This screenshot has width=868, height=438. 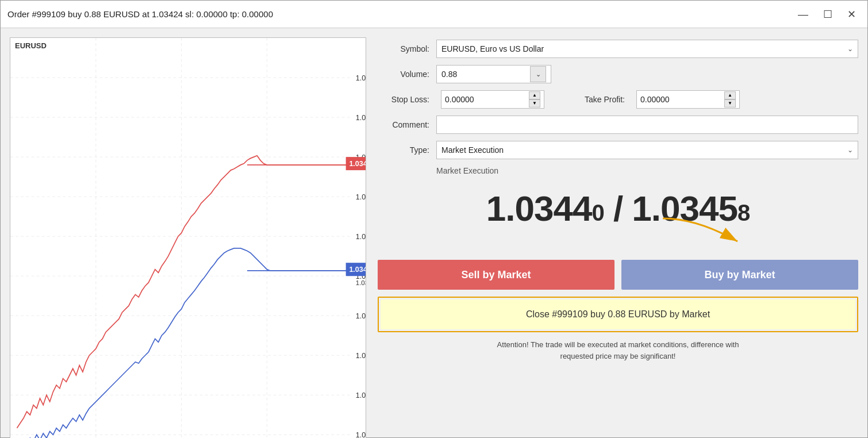 What do you see at coordinates (361, 356) in the screenshot?
I see `svg-text: 1.03431` at bounding box center [361, 356].